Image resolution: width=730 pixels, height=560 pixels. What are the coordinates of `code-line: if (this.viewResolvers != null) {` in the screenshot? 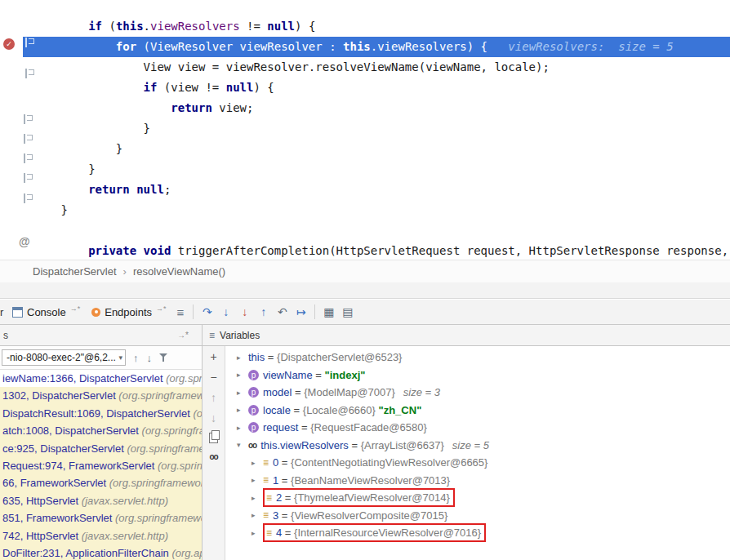 It's located at (365, 26).